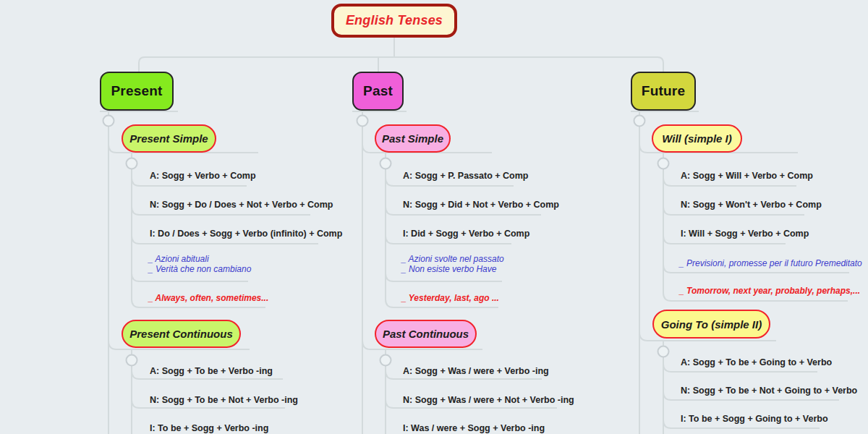 The height and width of the screenshot is (434, 868). I want to click on rule-interrogative: I: Will + Sogg + Verbo + Comp, so click(745, 234).